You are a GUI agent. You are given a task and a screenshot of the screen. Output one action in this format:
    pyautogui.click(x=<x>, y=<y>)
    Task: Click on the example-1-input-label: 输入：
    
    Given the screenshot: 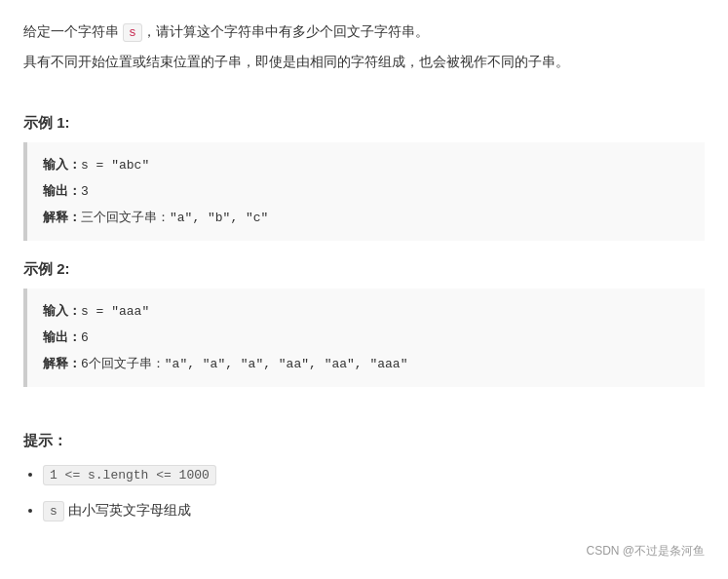 What is the action you would take?
    pyautogui.click(x=62, y=164)
    